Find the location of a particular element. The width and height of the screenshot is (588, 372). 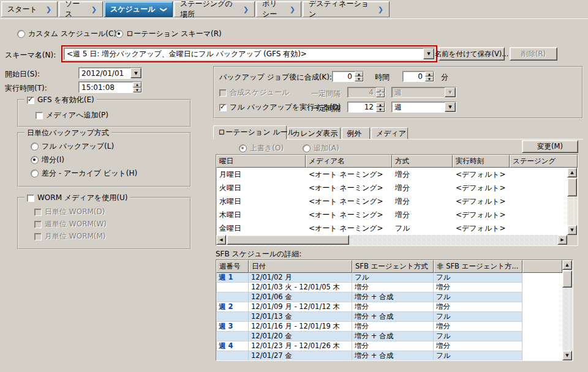

horizontal-scrollbar: ◀ ▶ is located at coordinates (392, 240).